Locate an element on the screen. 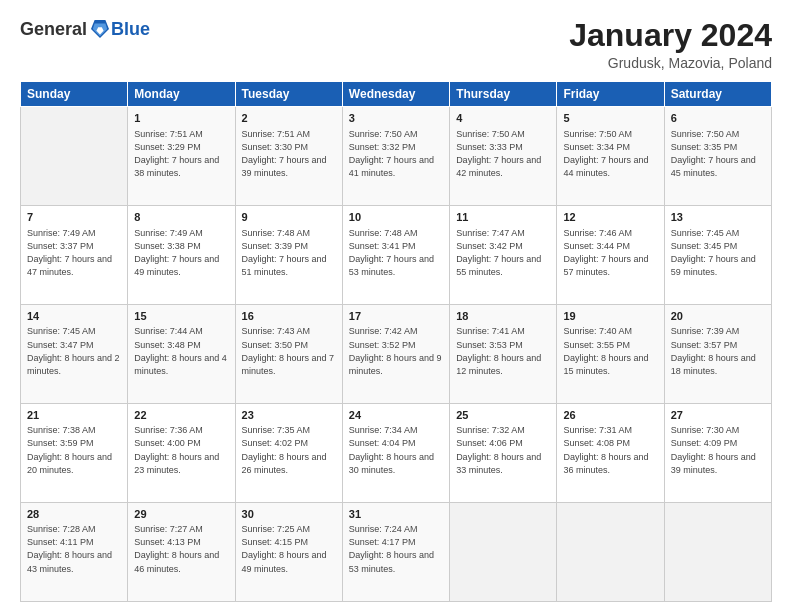 This screenshot has width=792, height=612. day-info: Sunrise: 7:51 AMSunset: 3:30 PMDaylight:… is located at coordinates (289, 154).